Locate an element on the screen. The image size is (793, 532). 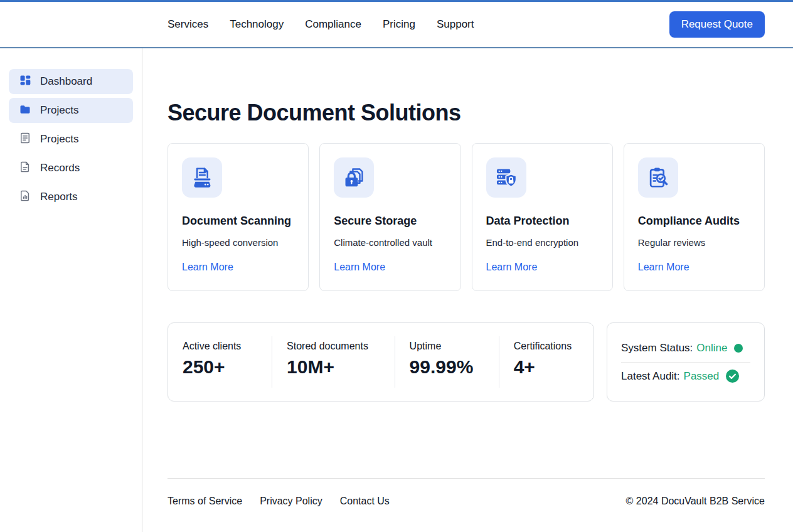
main-nav: Services Technology Compliance Pricing S… is located at coordinates (321, 24).